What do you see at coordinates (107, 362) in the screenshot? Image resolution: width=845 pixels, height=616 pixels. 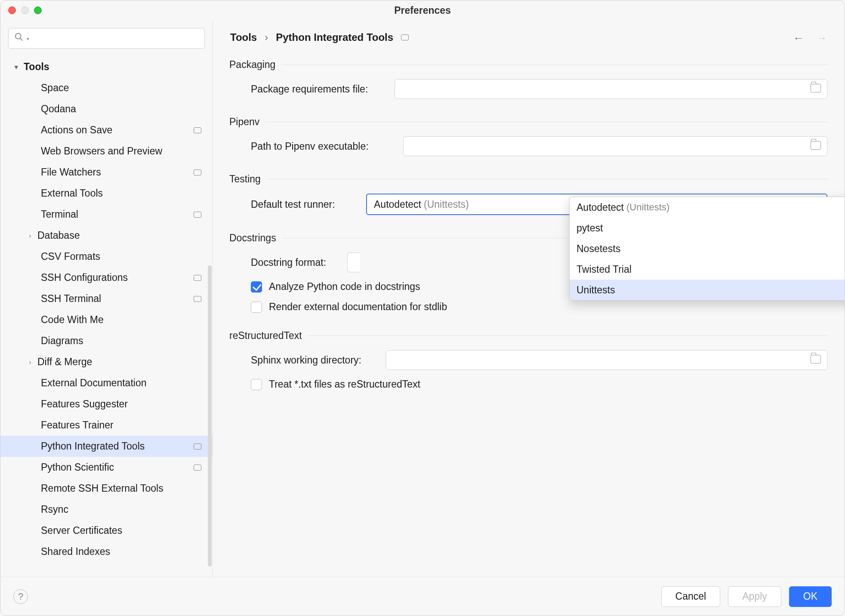 I see `sidebar-item-diff-merge: ›Diff & Merge` at bounding box center [107, 362].